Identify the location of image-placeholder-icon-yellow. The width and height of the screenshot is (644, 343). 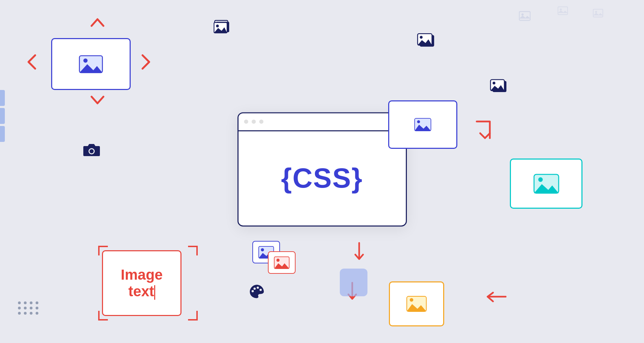
(417, 304).